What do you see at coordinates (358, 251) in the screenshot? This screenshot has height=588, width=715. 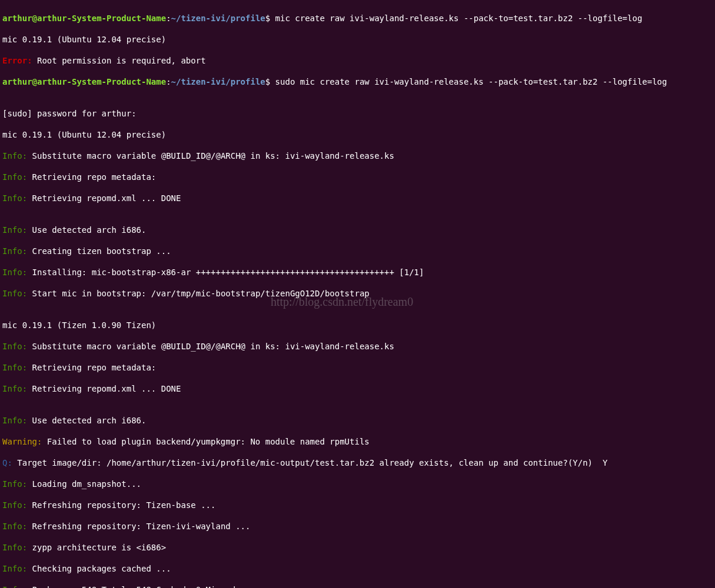 I see `info-line: Info: Creating tizen bootstrap ...` at bounding box center [358, 251].